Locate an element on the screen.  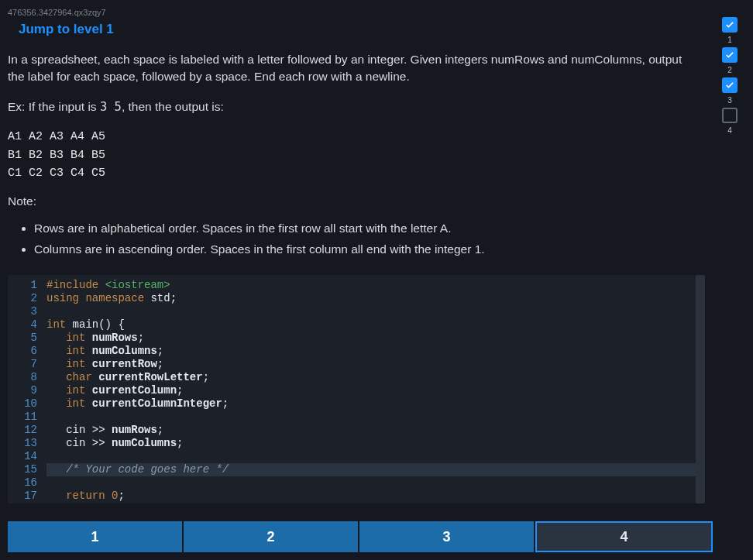
step-number: 3 is located at coordinates (730, 101).